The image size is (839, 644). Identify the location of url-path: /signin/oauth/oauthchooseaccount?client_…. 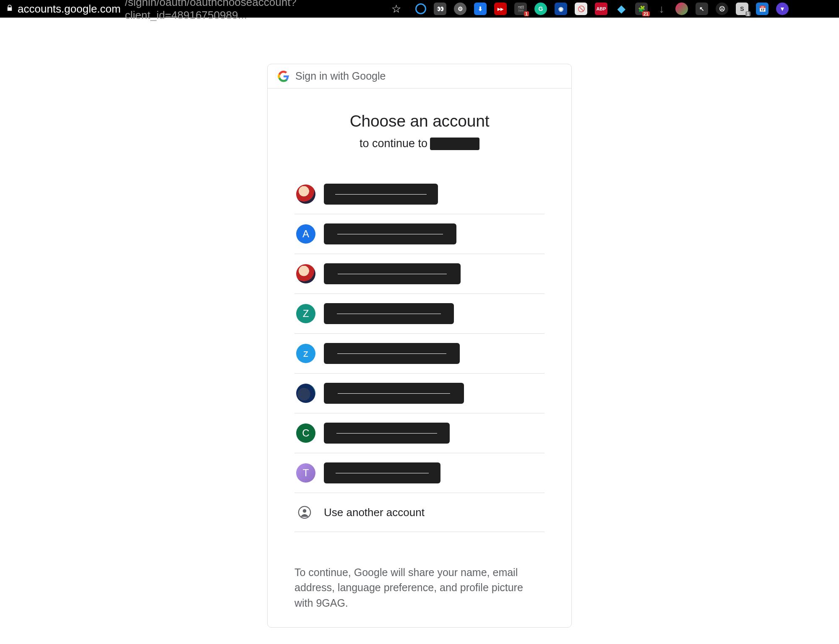
(253, 11).